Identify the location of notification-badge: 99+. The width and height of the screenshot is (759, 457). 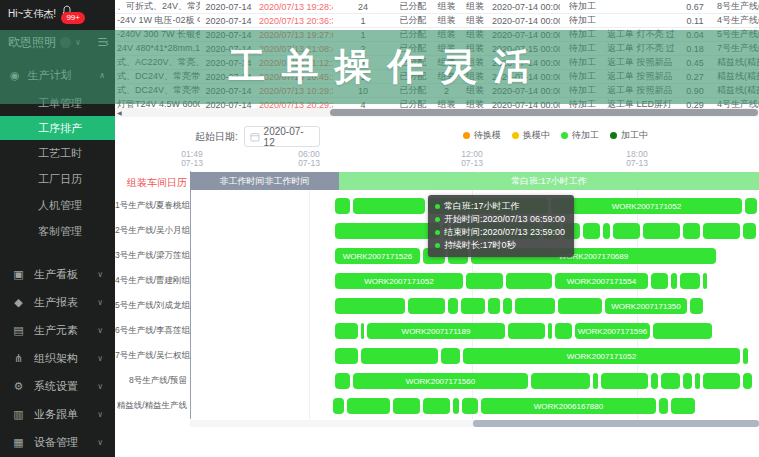
(73, 18).